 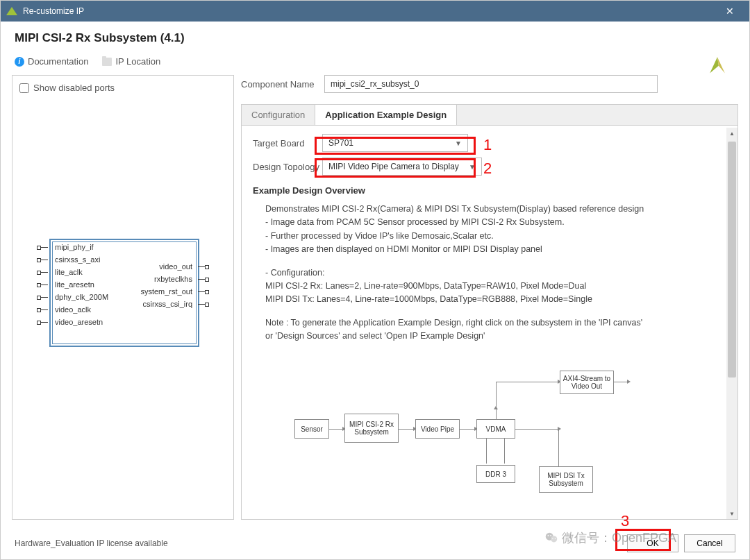 I want to click on diagram-sensor: Sensor, so click(x=312, y=429).